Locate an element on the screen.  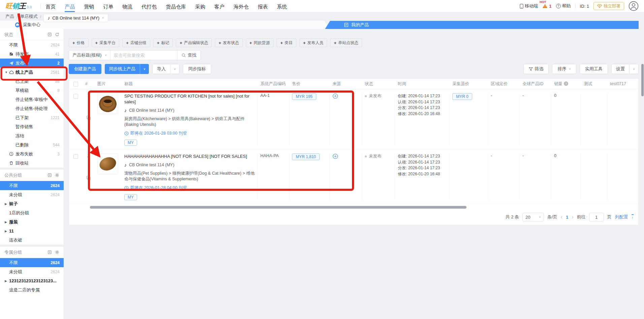
status-item-stop-review: 停止销售-审核中 is located at coordinates (32, 100).